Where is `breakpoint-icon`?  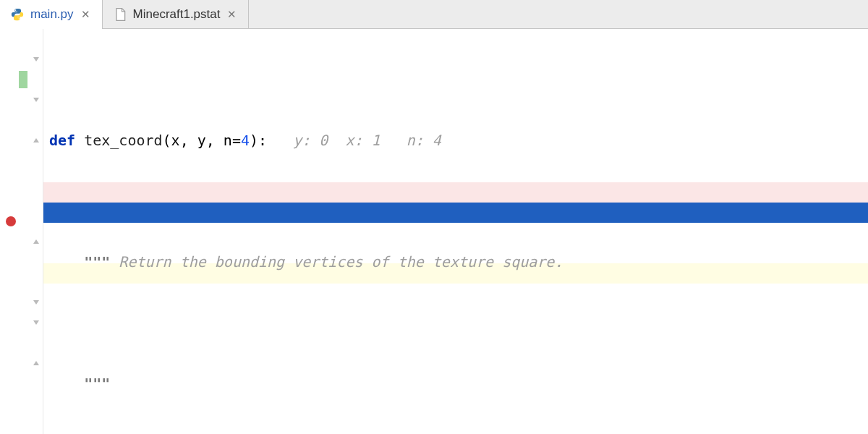 breakpoint-icon is located at coordinates (11, 221).